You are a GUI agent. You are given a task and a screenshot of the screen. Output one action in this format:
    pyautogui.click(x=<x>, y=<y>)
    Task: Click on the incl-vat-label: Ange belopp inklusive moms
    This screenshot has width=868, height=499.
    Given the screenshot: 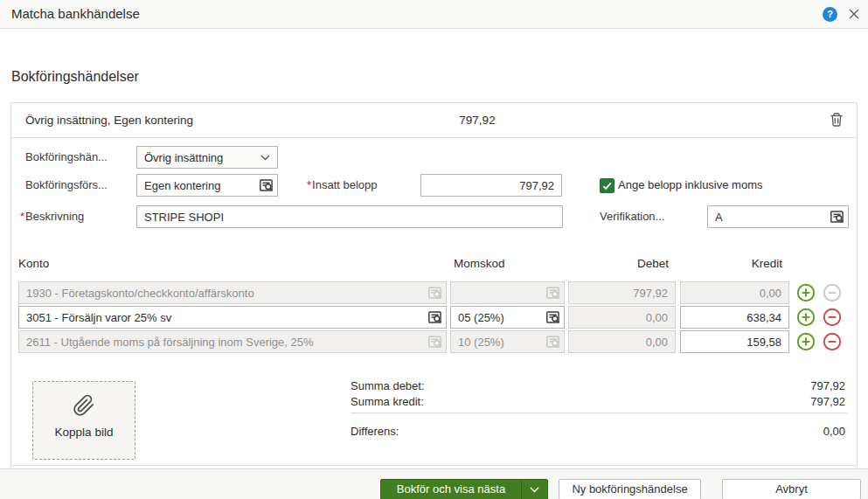 What is the action you would take?
    pyautogui.click(x=691, y=185)
    